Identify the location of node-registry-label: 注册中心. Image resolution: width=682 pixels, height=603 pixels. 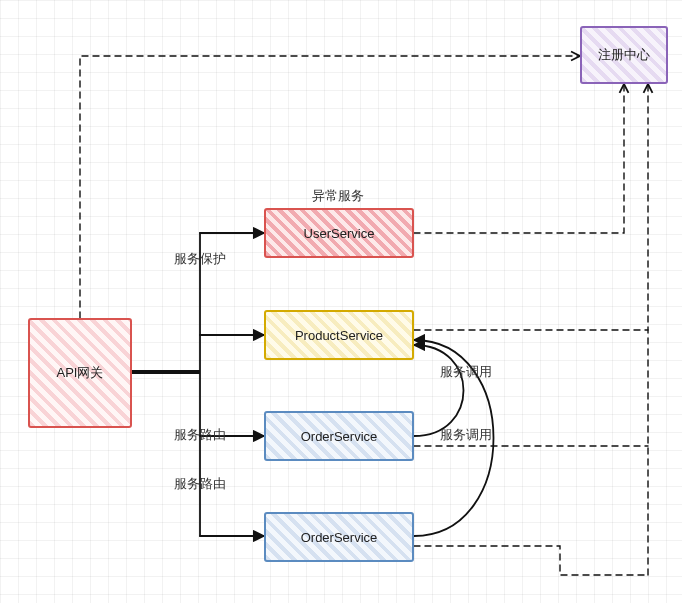
(624, 55).